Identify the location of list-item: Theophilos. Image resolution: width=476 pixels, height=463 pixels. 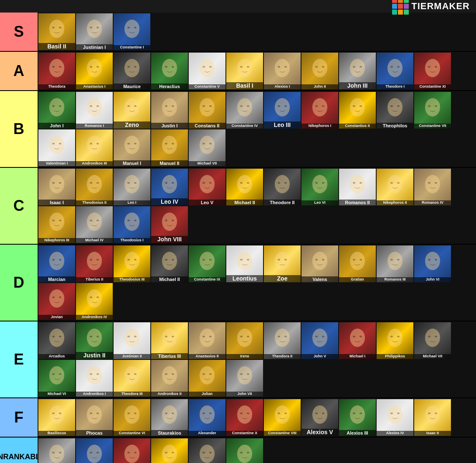
(395, 110).